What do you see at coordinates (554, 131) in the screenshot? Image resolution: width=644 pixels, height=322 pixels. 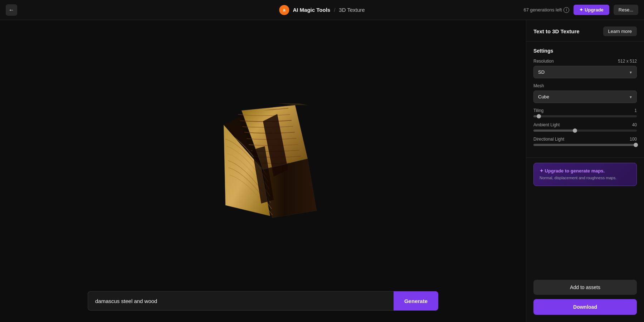 I see `ambient-light-fill` at bounding box center [554, 131].